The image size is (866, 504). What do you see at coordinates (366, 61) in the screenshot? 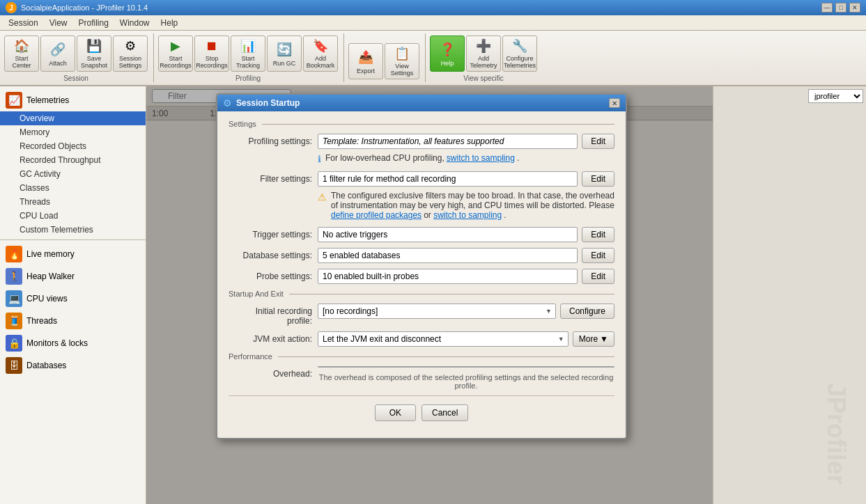
I see `export-button: 📤 Export` at bounding box center [366, 61].